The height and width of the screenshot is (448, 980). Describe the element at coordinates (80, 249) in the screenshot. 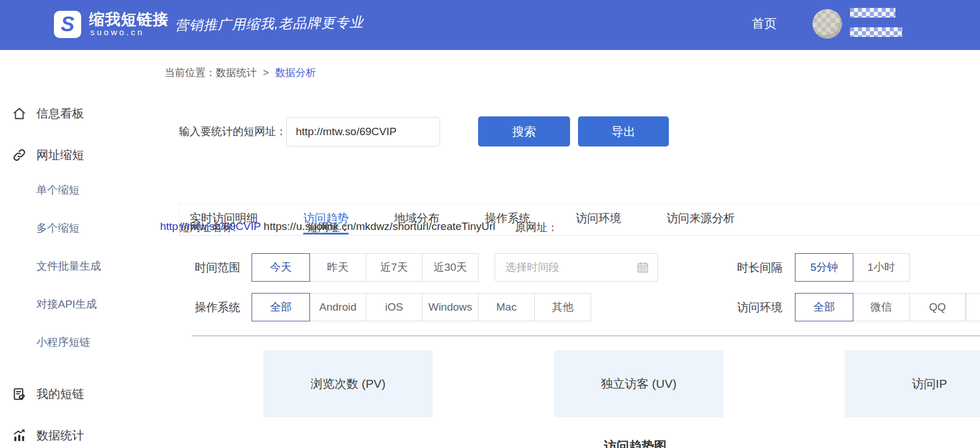

I see `sidebar: 信息看板 网址缩短 单个缩短 多个缩短 文件批量生成 对接API生成 小程序短链` at that location.